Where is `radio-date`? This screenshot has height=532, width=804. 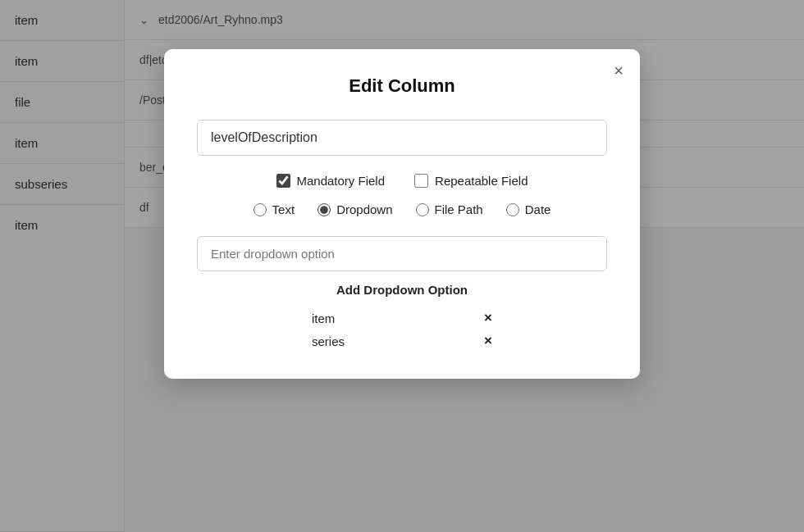
radio-date is located at coordinates (513, 210).